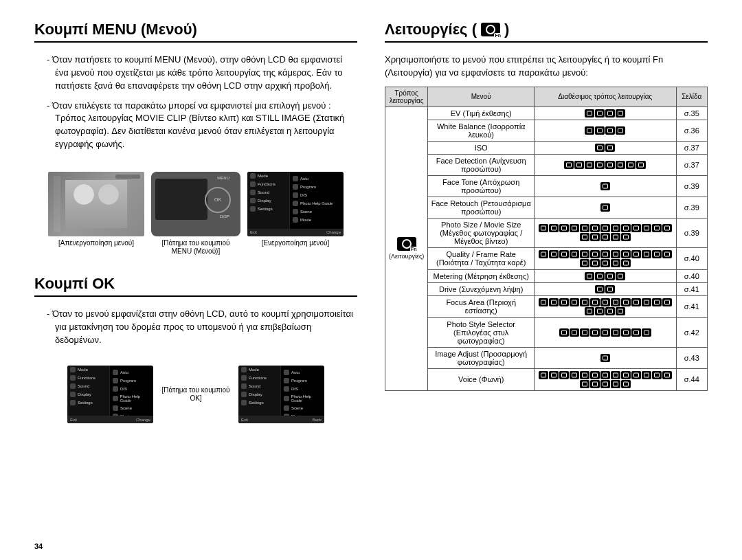 Image resolution: width=742 pixels, height=560 pixels. Describe the element at coordinates (245, 420) in the screenshot. I see `lcd-exit-3: Exit` at that location.